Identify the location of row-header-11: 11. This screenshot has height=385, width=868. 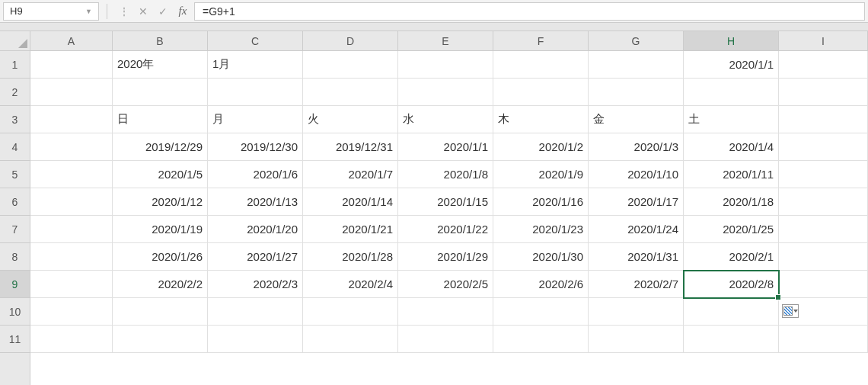
(15, 339).